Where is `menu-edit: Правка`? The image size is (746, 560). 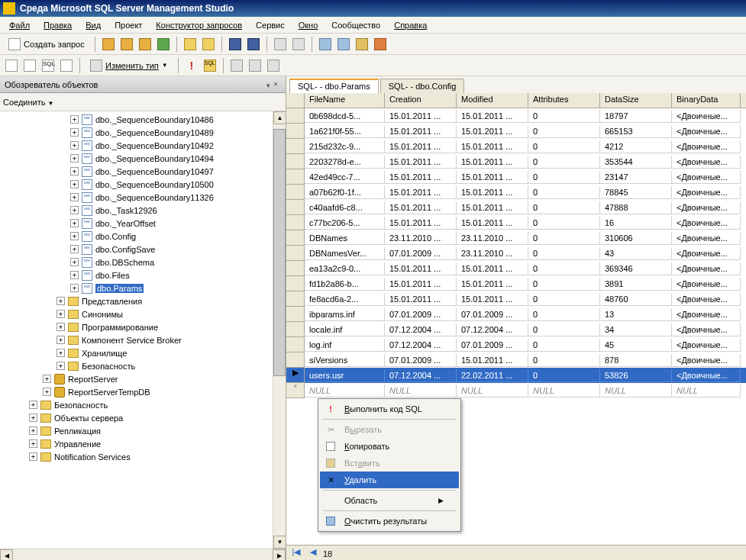 menu-edit: Правка is located at coordinates (58, 25).